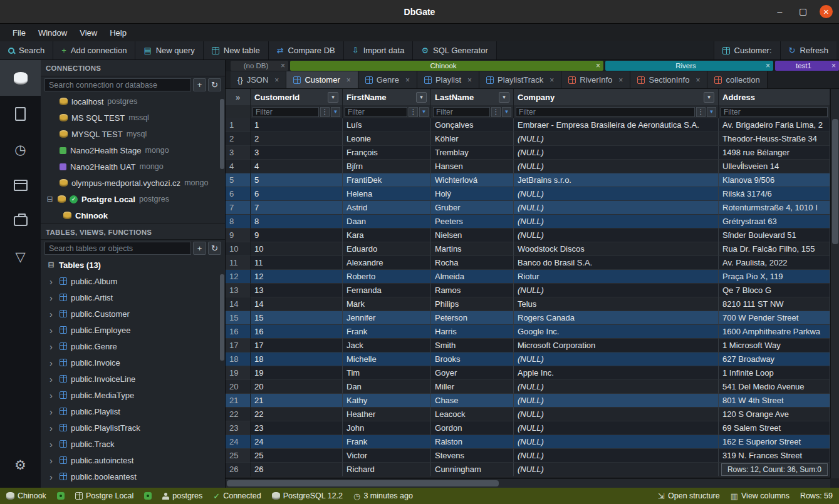 This screenshot has height=504, width=839. What do you see at coordinates (747, 50) in the screenshot?
I see `customer-button: Customer:` at bounding box center [747, 50].